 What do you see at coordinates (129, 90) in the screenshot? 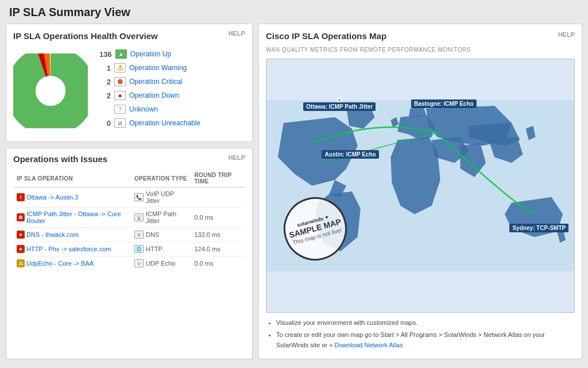
I see `health-overview-content: 136 ▲ Operation Up 1 ⚠` at bounding box center [129, 90].